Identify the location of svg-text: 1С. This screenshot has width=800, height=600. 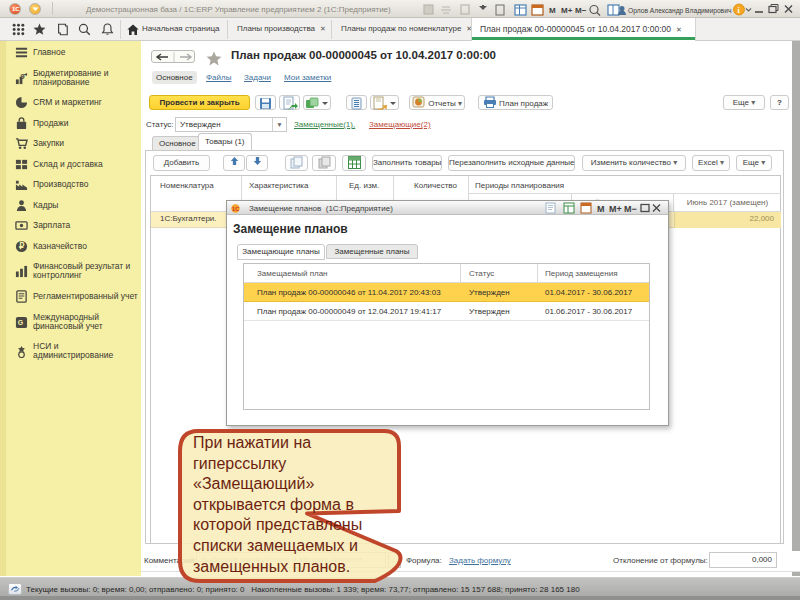
(236, 209).